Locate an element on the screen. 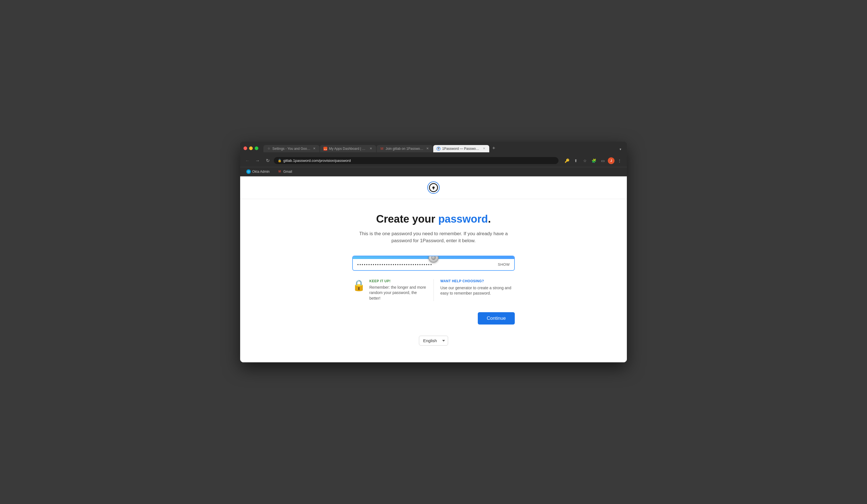  traffic-lights is located at coordinates (251, 149).